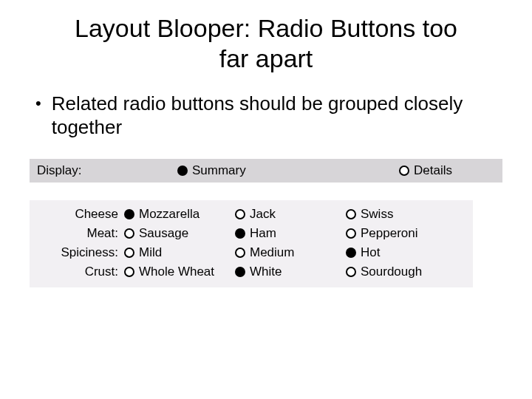  Describe the element at coordinates (180, 253) in the screenshot. I see `radio-option: Mild` at that location.